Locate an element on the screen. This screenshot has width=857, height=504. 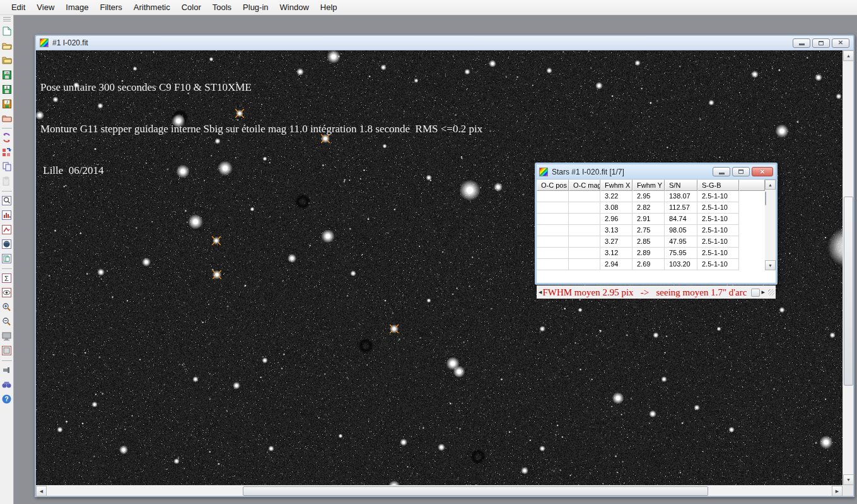
menu-tools: Tools is located at coordinates (222, 8).